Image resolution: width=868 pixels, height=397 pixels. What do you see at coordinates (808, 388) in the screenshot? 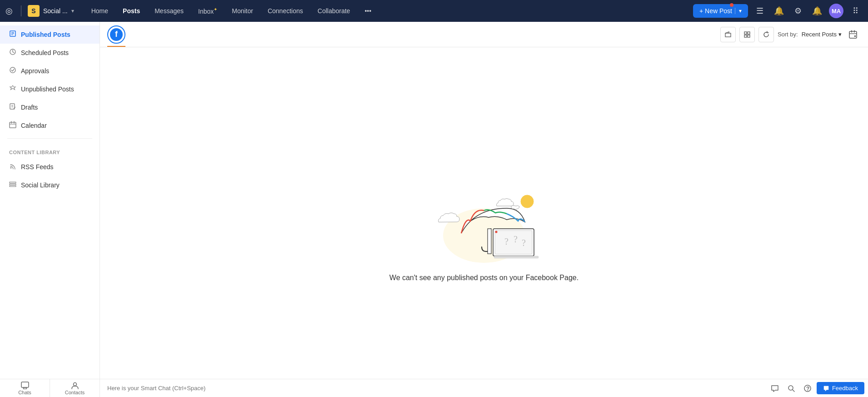
I see `help-icon: ?` at bounding box center [808, 388].